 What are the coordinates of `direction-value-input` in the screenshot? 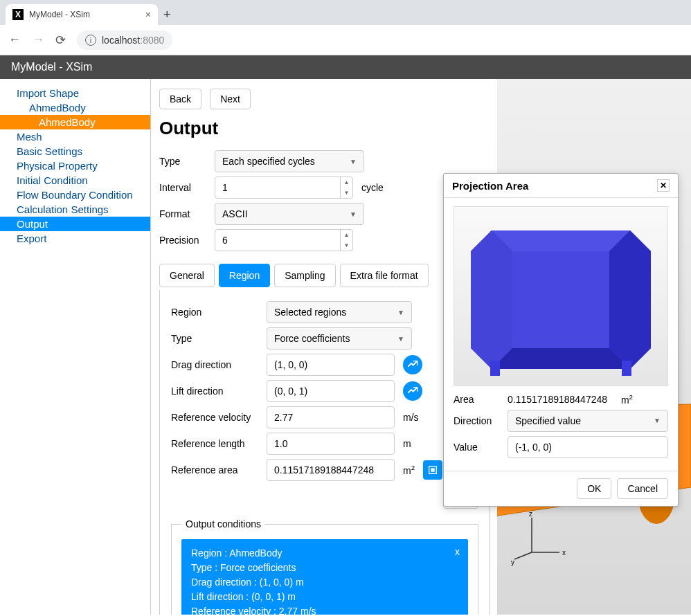 It's located at (588, 447).